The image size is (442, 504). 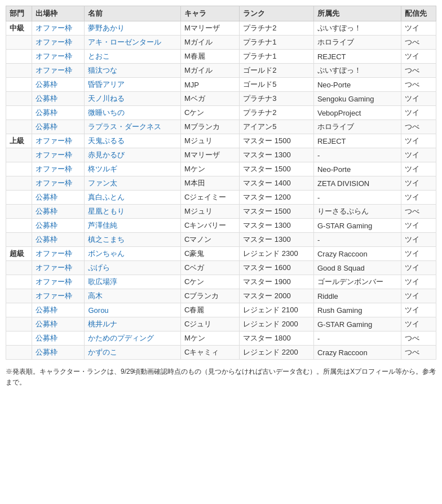 I want to click on name-cell: 芦澤佳純, so click(x=132, y=226).